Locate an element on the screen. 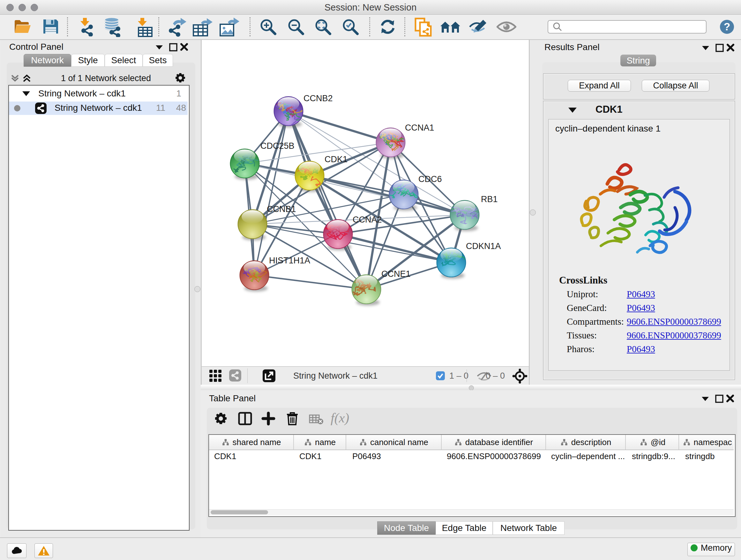  svg-text: CCNA2 is located at coordinates (367, 220).